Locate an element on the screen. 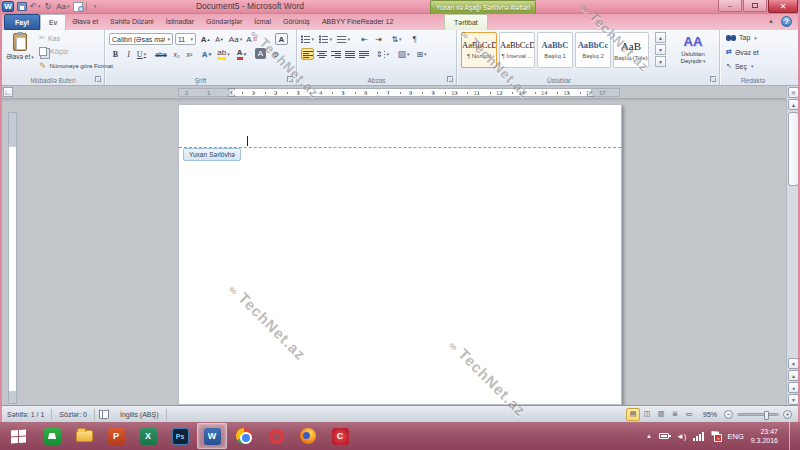 This screenshot has height=450, width=800. tab-file: Fayl is located at coordinates (22, 22).